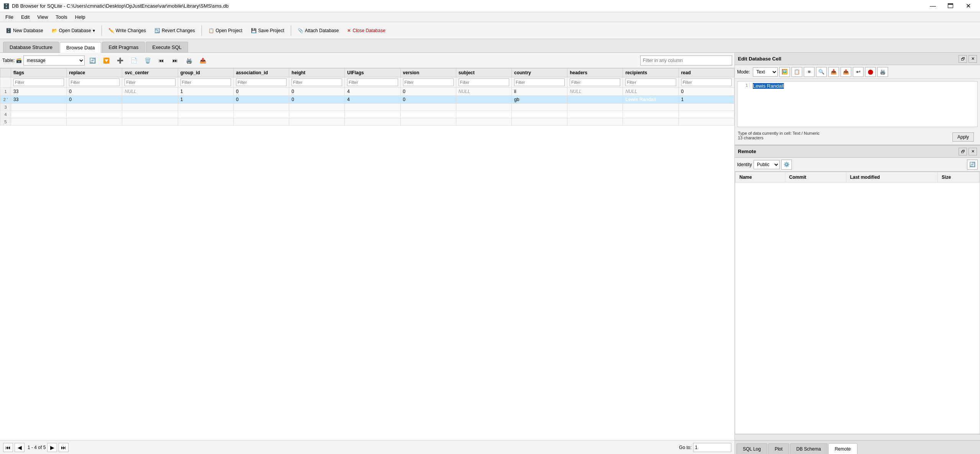  Describe the element at coordinates (651, 107) in the screenshot. I see `cell-3-recipients` at that location.